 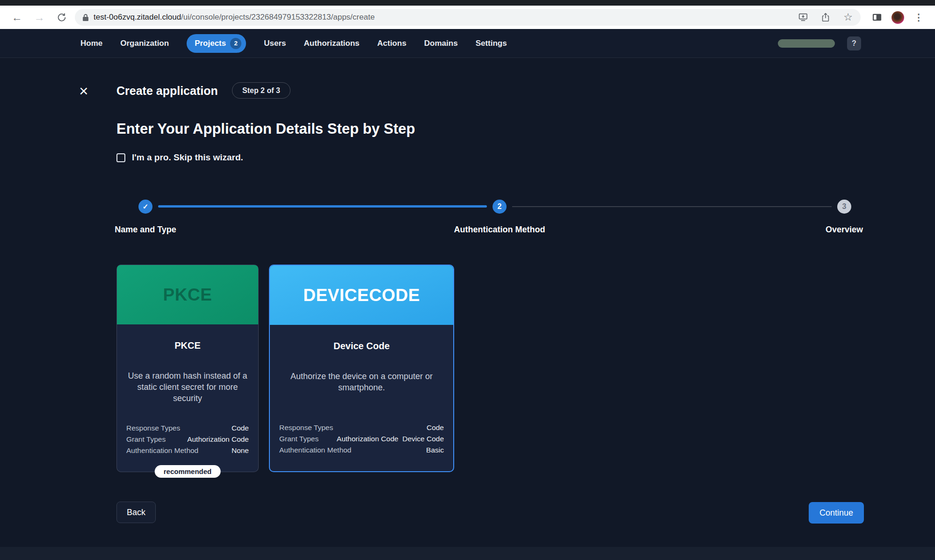 What do you see at coordinates (672, 207) in the screenshot?
I see `step-connector-idle` at bounding box center [672, 207].